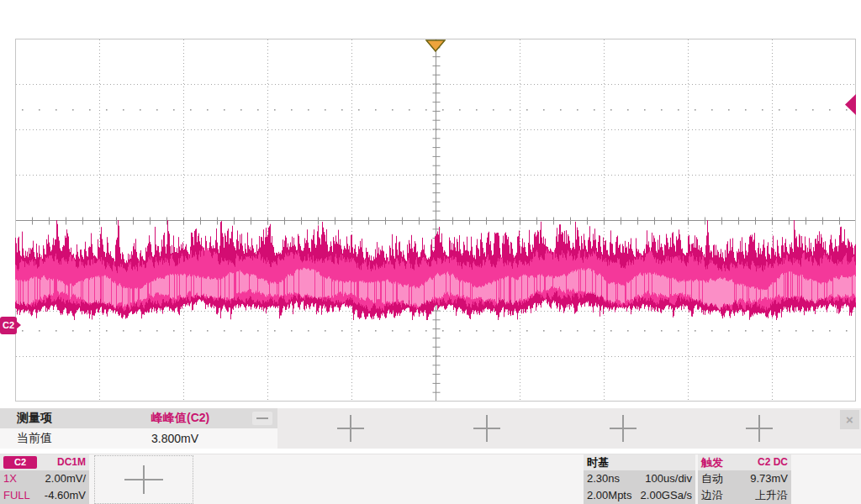 This screenshot has height=504, width=861. Describe the element at coordinates (144, 480) in the screenshot. I see `add-channel-button` at that location.